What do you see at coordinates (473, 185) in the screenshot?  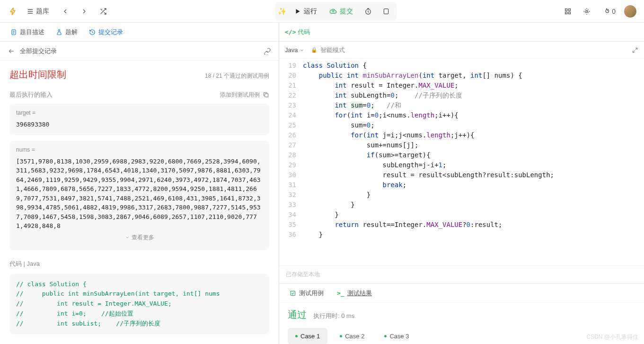 I see `line-code: break;` at bounding box center [473, 185].